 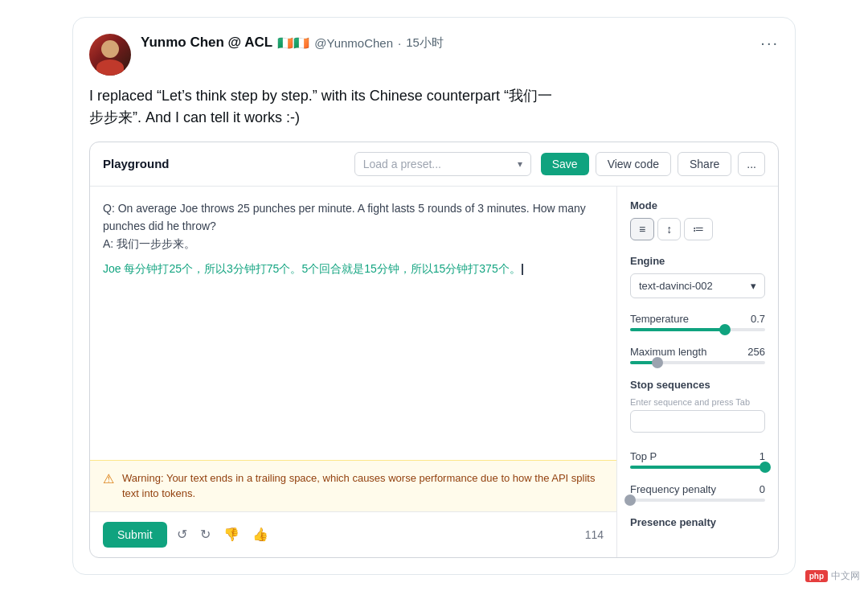 I want to click on playground-sidebar: Mode ≡ ↕ ≔ Engine text-davinci-002 ▾, so click(x=698, y=371).